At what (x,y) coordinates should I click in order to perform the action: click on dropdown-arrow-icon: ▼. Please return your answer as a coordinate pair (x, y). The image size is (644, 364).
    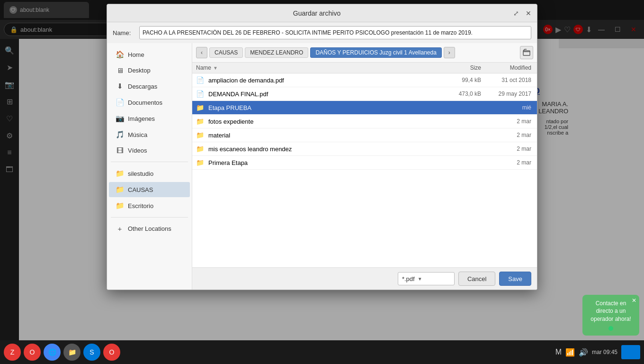
    Looking at the image, I should click on (420, 279).